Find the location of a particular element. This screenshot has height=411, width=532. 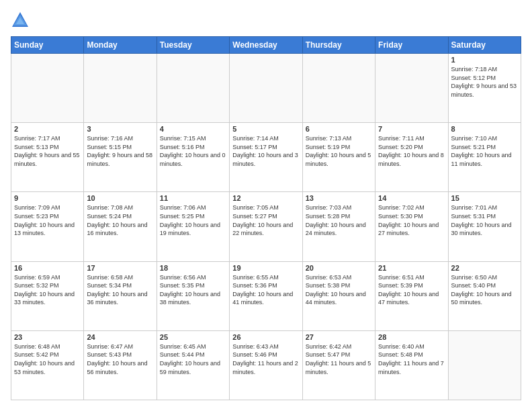

day-number: 6 is located at coordinates (339, 129).